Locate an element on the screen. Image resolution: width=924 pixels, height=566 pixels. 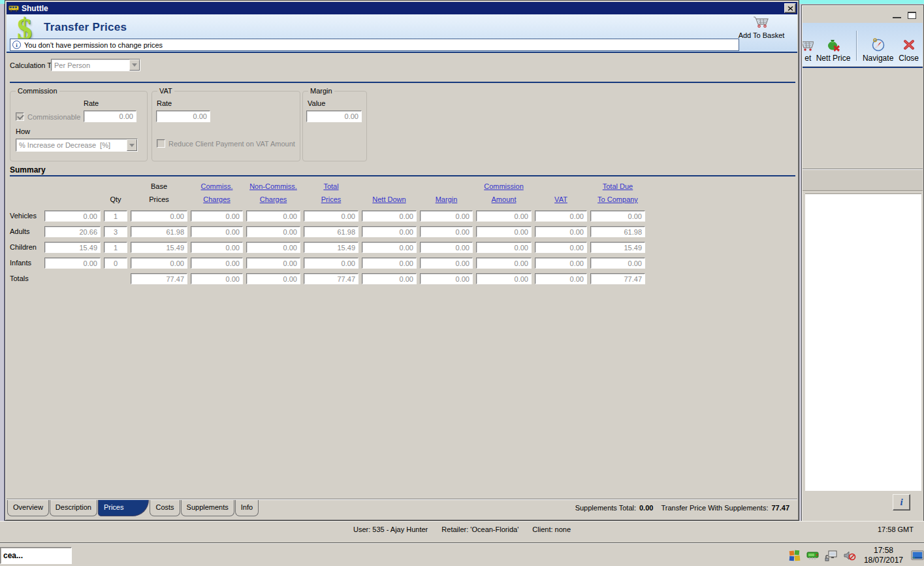
summary-col-total-prices-line2: Prices is located at coordinates (331, 199).